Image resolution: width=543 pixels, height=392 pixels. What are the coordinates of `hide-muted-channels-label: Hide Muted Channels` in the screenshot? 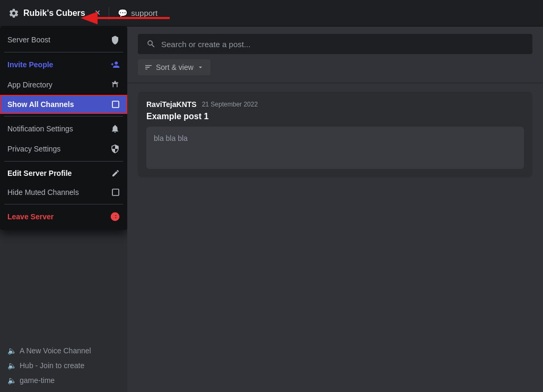 It's located at (43, 192).